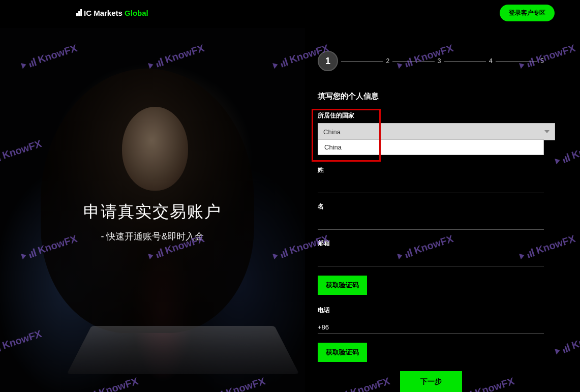 The width and height of the screenshot is (580, 392). What do you see at coordinates (116, 13) in the screenshot?
I see `brand-text: IC Markets Global` at bounding box center [116, 13].